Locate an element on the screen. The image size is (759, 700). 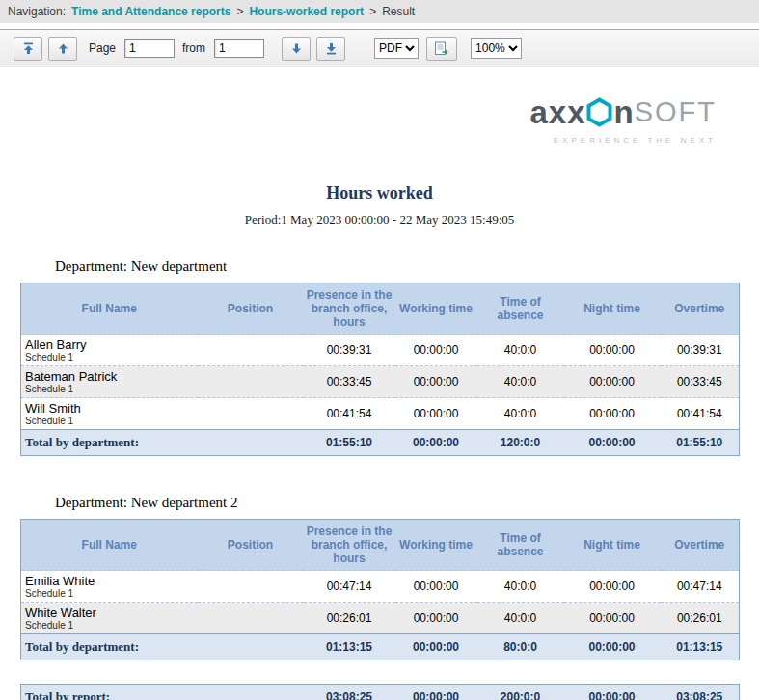
report-total-row: Total by report: 03:08:25 00:00:00 200:0… is located at coordinates (380, 692).